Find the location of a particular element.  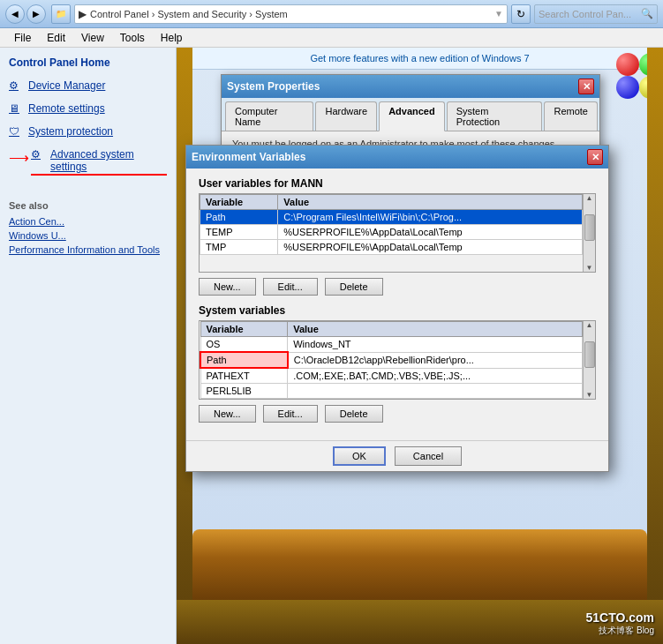

sys-row-perl5lib: PERL5LIB is located at coordinates (392, 392).